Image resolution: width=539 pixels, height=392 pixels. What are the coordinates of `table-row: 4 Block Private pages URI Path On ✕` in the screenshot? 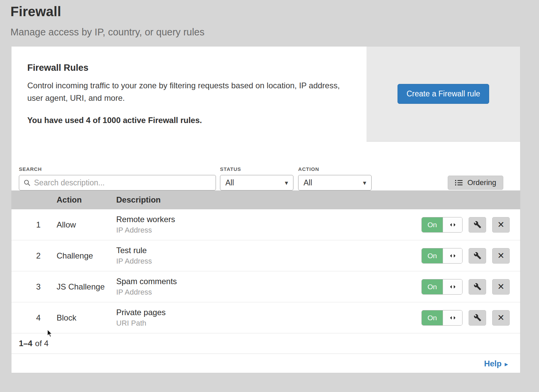 It's located at (266, 318).